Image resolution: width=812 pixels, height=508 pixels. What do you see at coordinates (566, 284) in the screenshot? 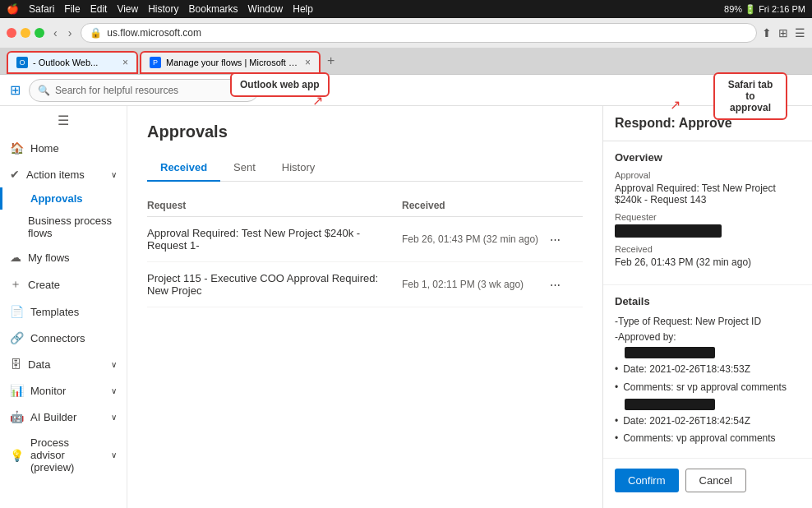
I see `row2-menu: ⋯` at bounding box center [566, 284].